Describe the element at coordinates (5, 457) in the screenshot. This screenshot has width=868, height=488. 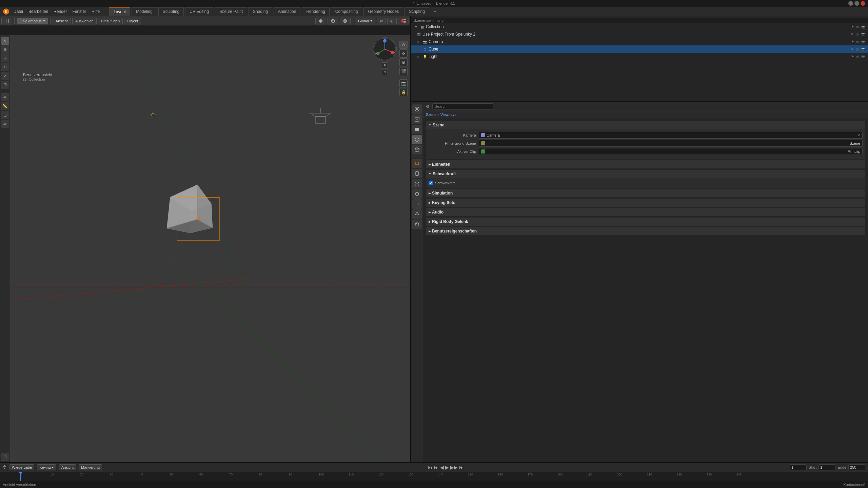
I see `tool-bottom1: ⊙` at that location.